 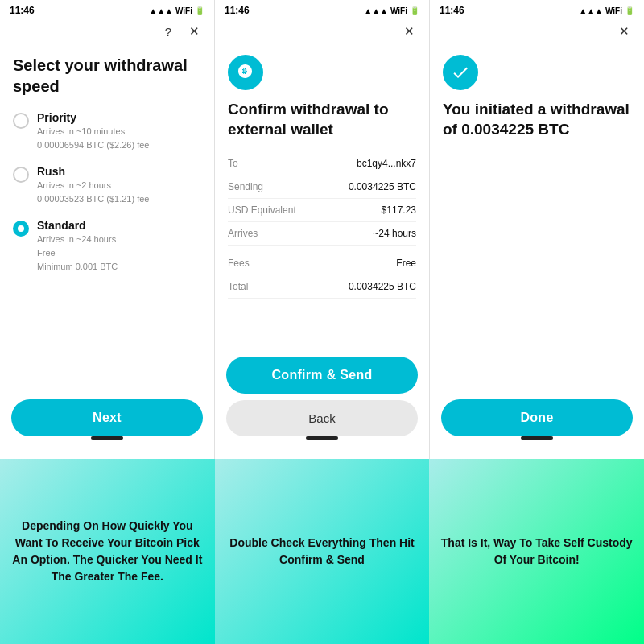 What do you see at coordinates (77, 240) in the screenshot?
I see `standard-desc1: Arrives in ~24 hours` at bounding box center [77, 240].